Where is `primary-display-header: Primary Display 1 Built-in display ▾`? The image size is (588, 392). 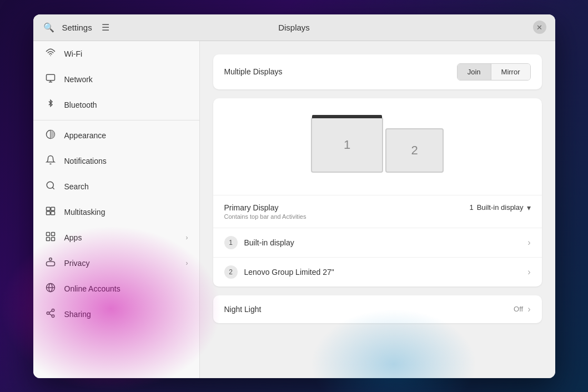
primary-display-header: Primary Display 1 Built-in display ▾ is located at coordinates (378, 208).